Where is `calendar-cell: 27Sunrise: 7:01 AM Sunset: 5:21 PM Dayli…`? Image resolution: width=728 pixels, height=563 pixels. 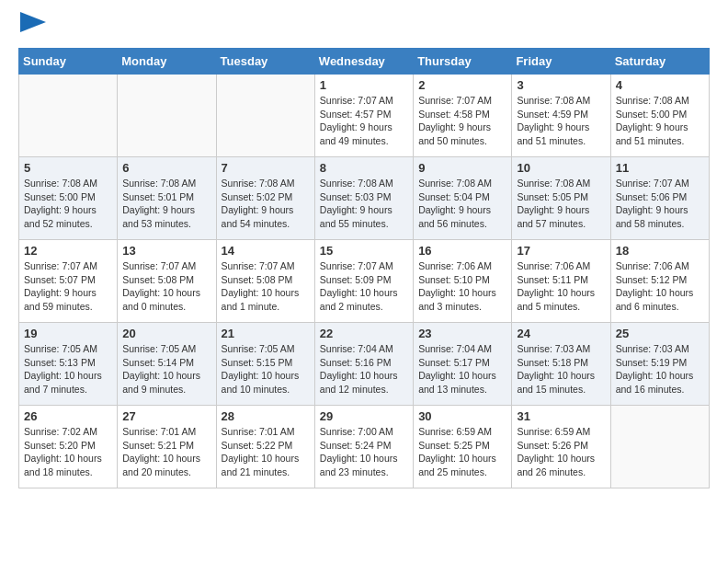
calendar-cell: 27Sunrise: 7:01 AM Sunset: 5:21 PM Dayli… is located at coordinates (167, 447).